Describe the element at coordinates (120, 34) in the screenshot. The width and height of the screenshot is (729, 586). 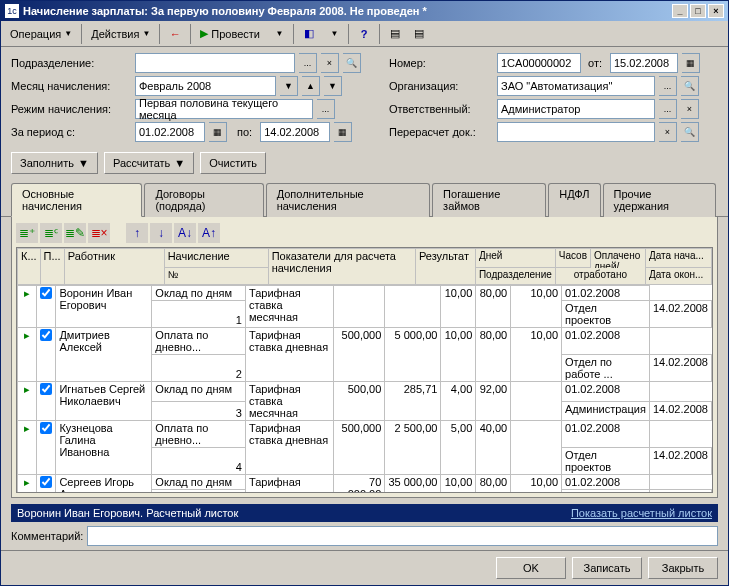
I see `actions-menu: Действия▼` at that location.